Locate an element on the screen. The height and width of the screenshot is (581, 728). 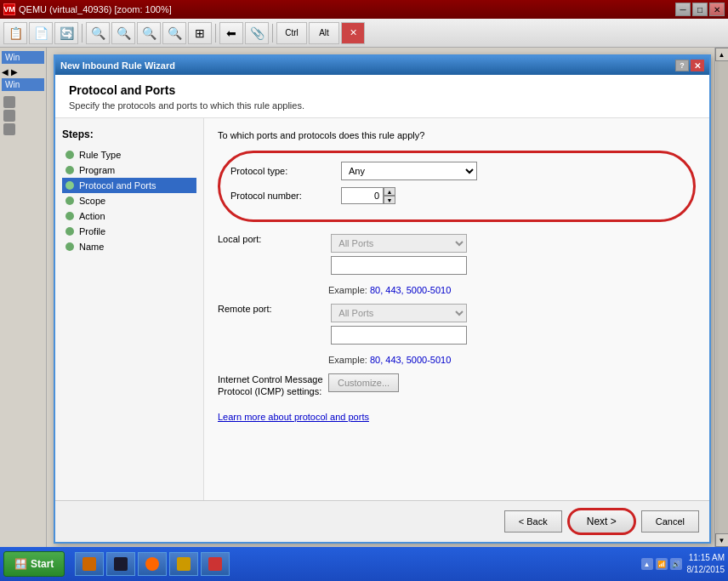
scroll-track is located at coordinates (722, 298).